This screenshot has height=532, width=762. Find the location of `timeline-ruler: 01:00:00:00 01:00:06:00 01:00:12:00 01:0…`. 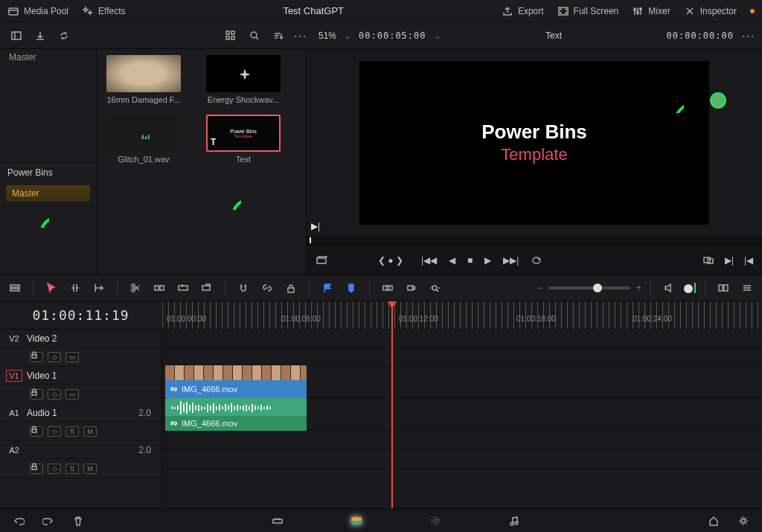

timeline-ruler: 01:00:00:00 01:00:06:00 01:00:12:00 01:0… is located at coordinates (462, 315).